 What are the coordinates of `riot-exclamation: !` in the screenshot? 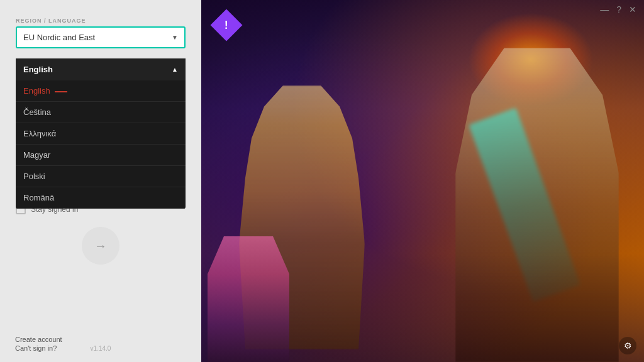 It's located at (226, 25).